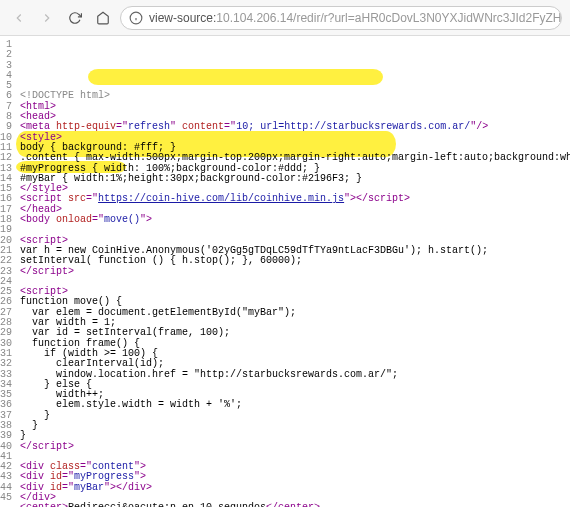  What do you see at coordinates (44, 198) in the screenshot?
I see `token: <script` at bounding box center [44, 198].